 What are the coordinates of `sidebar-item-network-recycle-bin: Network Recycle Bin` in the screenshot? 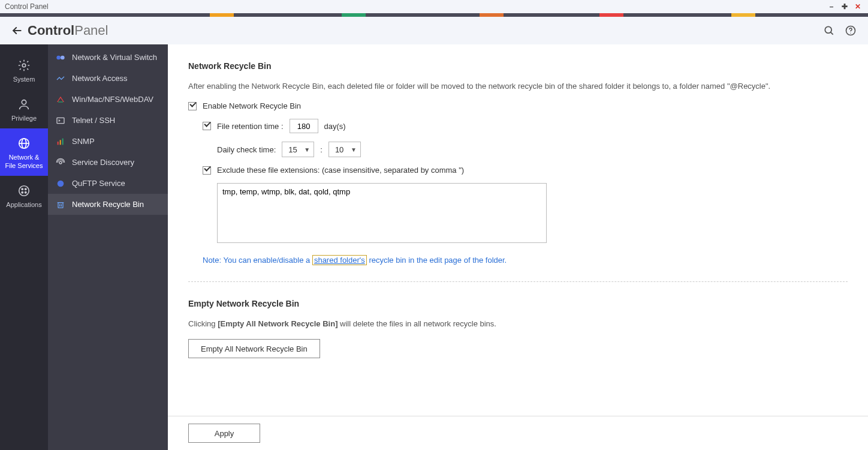 It's located at (108, 204).